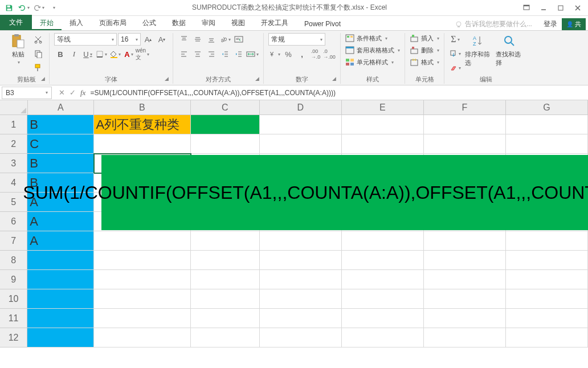 The height and width of the screenshot is (368, 588). Describe the element at coordinates (60, 299) in the screenshot. I see `cell-A10` at that location.